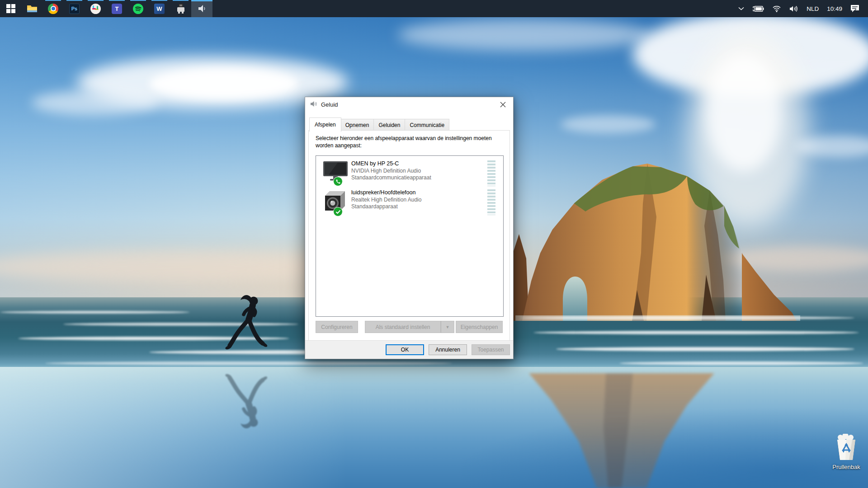 The height and width of the screenshot is (488, 868). I want to click on checkmark-icon, so click(338, 212).